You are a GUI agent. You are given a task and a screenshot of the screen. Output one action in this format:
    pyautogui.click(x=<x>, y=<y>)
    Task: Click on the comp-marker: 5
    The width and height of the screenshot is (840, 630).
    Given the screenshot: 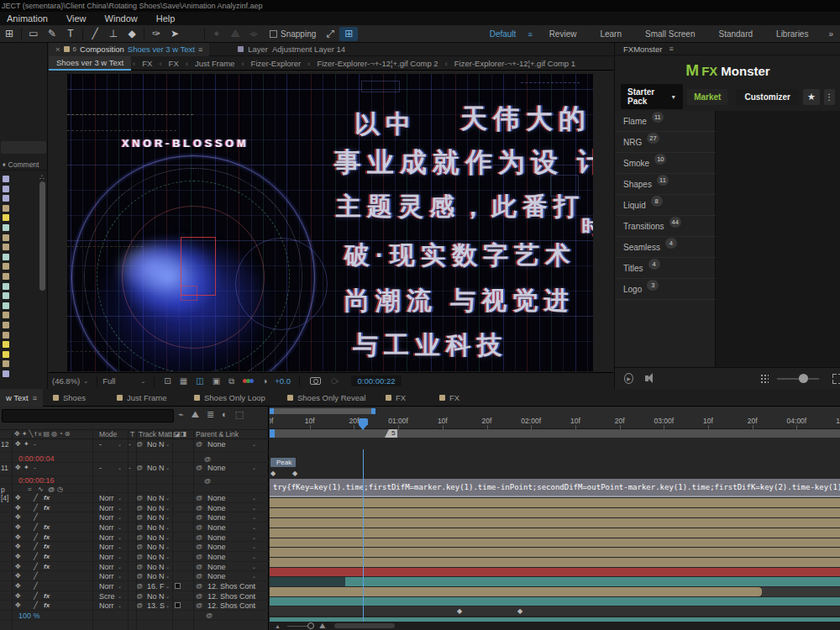 What is the action you would take?
    pyautogui.click(x=393, y=433)
    